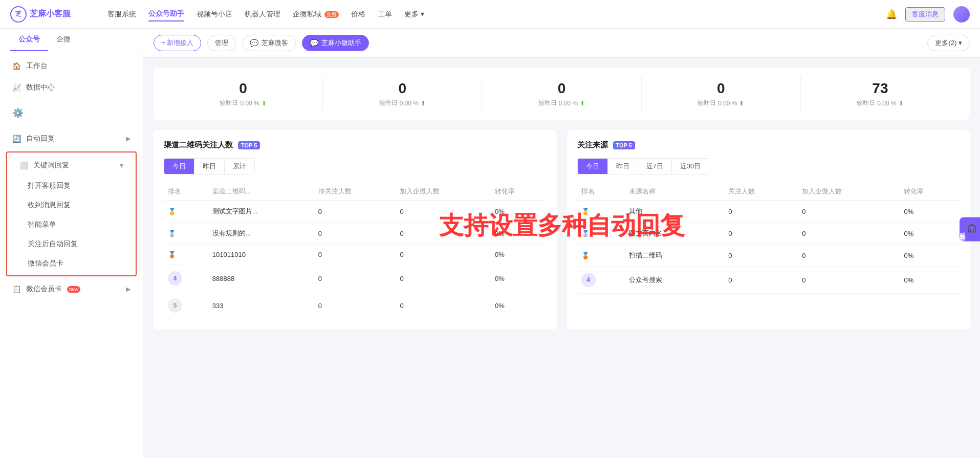  Describe the element at coordinates (72, 113) in the screenshot. I see `sidebar-item-settings: ⚙️` at that location.